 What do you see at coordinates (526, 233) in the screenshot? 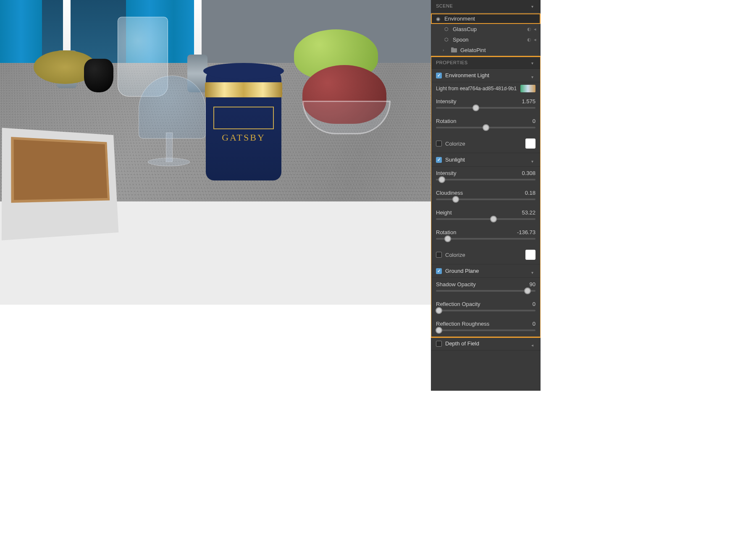
I see `prop-value: -136.73` at bounding box center [526, 233].